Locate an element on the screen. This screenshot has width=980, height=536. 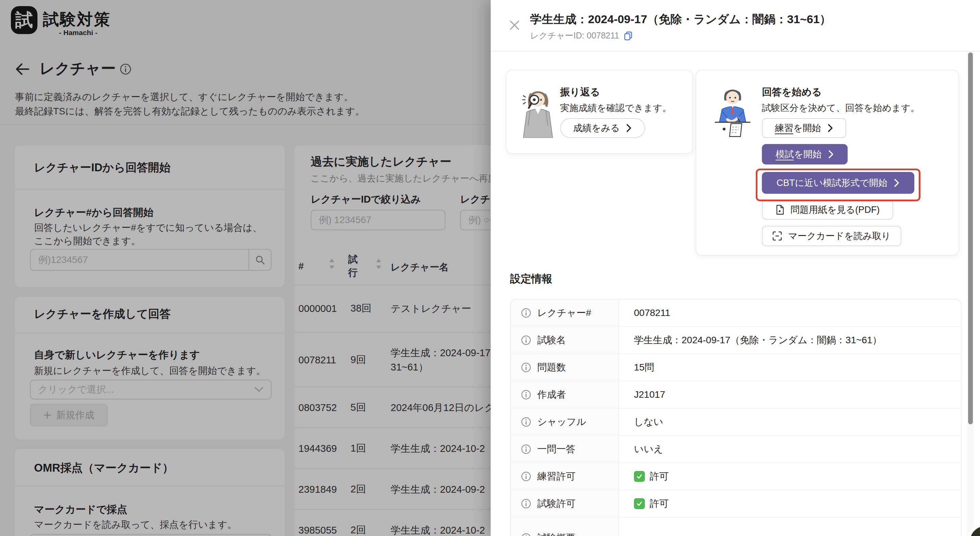
settings-row: レクチャー# 0078211 is located at coordinates (736, 313).